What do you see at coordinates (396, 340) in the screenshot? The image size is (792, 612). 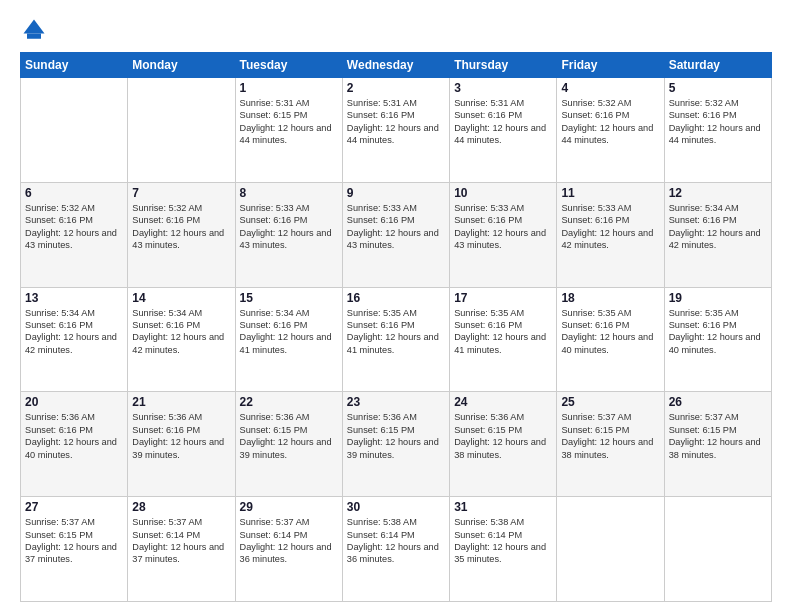 I see `day-cell: 16Sunrise: 5:35 AMSunset: 6:16 PMDayligh…` at bounding box center [396, 340].